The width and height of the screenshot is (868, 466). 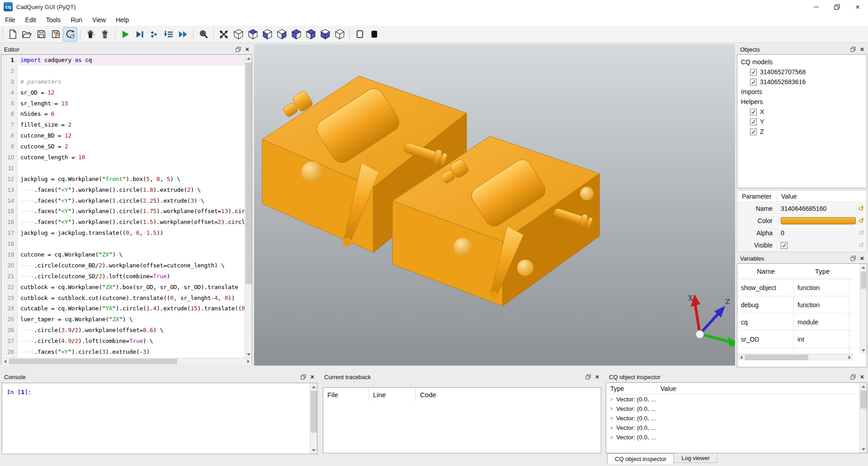 I want to click on save-as-button, so click(x=56, y=34).